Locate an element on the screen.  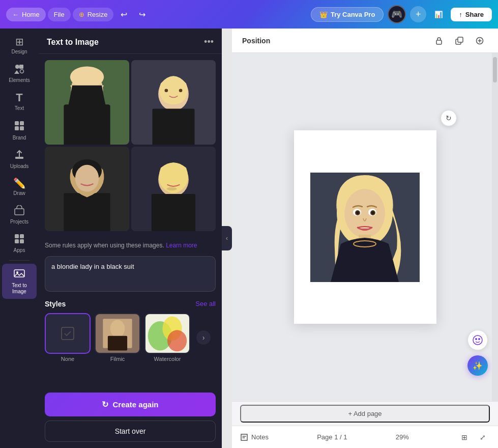
add-page-button: + Add page is located at coordinates (365, 413).